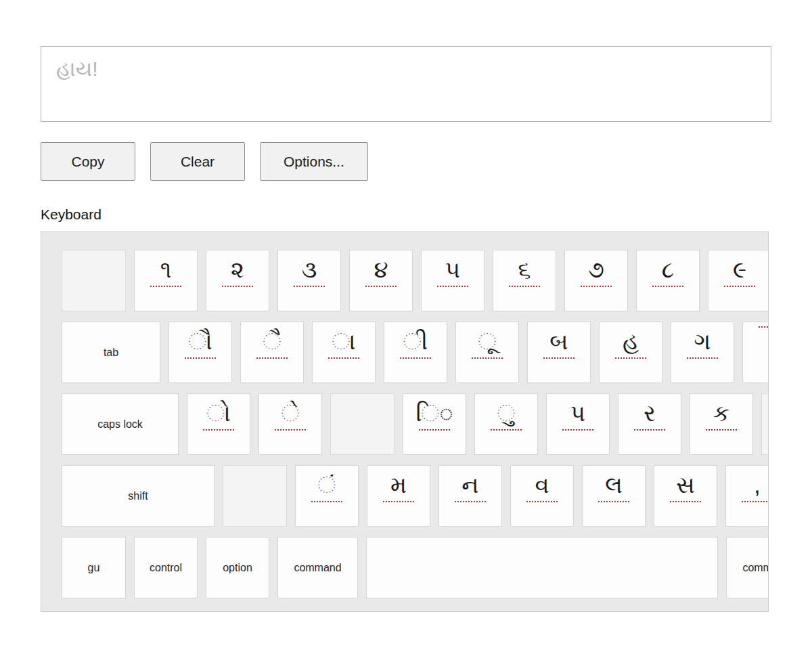 The image size is (812, 658). I want to click on key-label: option, so click(238, 568).